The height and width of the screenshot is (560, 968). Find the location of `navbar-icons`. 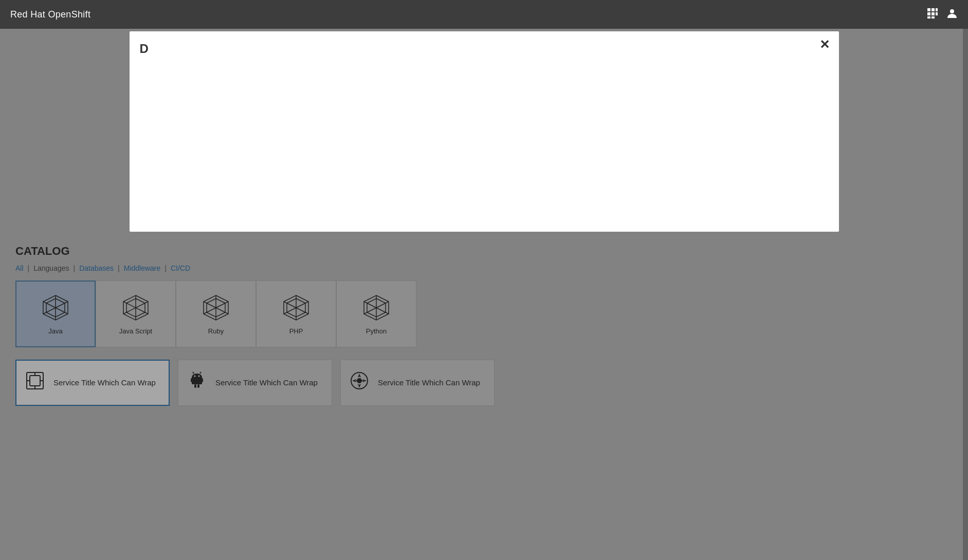

navbar-icons is located at coordinates (942, 14).